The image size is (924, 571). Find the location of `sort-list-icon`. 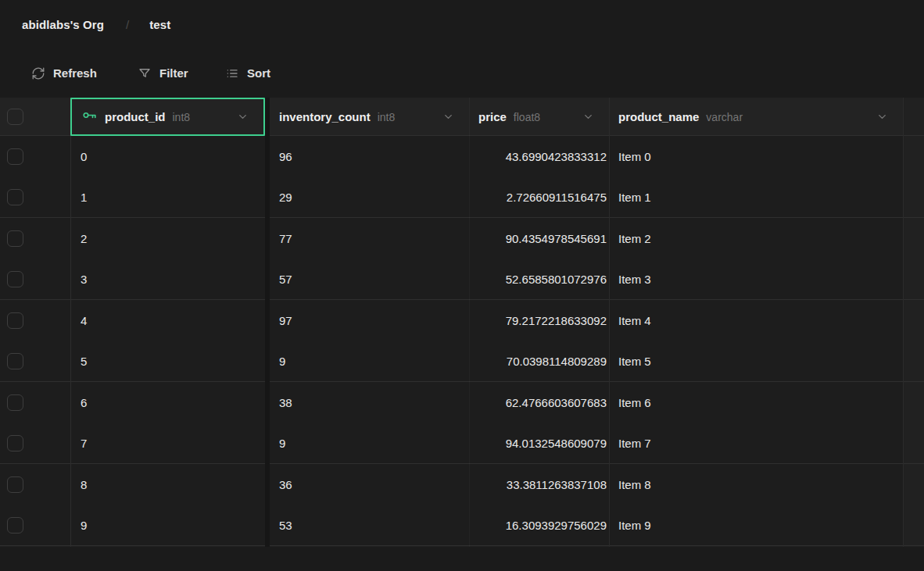

sort-list-icon is located at coordinates (232, 73).